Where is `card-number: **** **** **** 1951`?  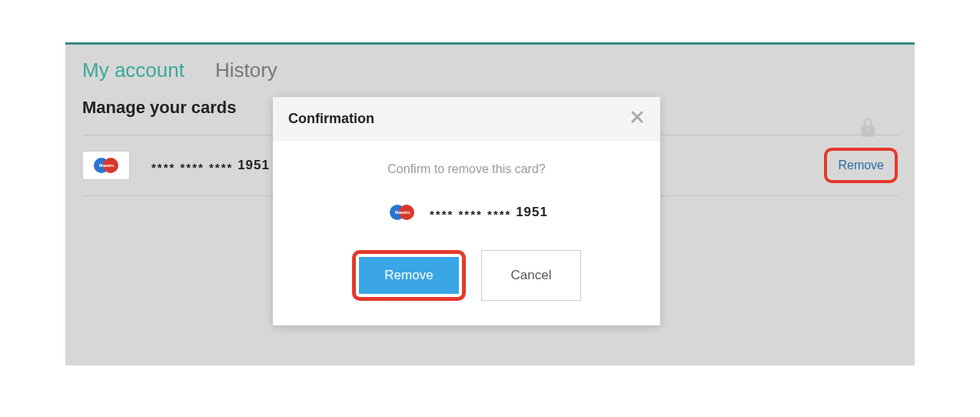 card-number: **** **** **** 1951 is located at coordinates (211, 165).